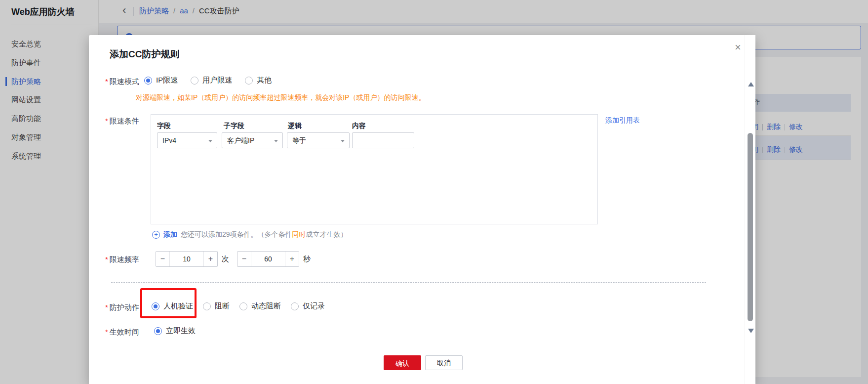 The height and width of the screenshot is (384, 868). Describe the element at coordinates (187, 140) in the screenshot. I see `field-select: IPv4` at that location.